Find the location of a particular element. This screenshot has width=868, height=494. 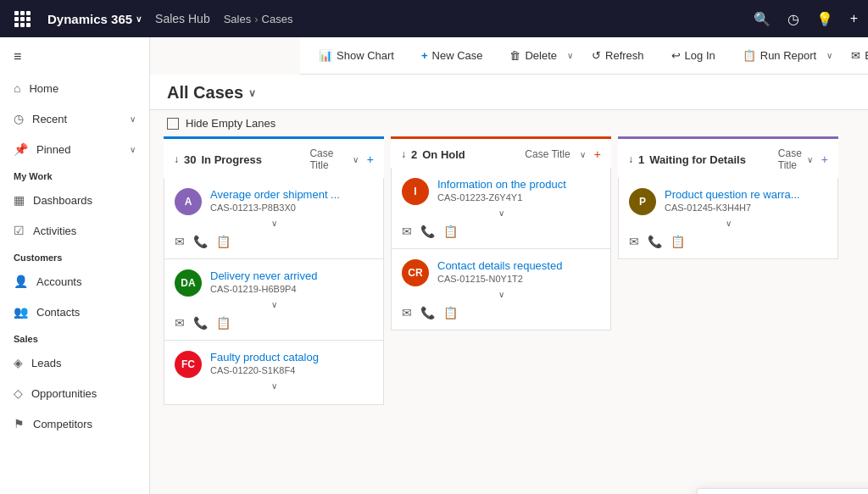

card-id-2: CAS-01220-S1K8F4 is located at coordinates (292, 370).